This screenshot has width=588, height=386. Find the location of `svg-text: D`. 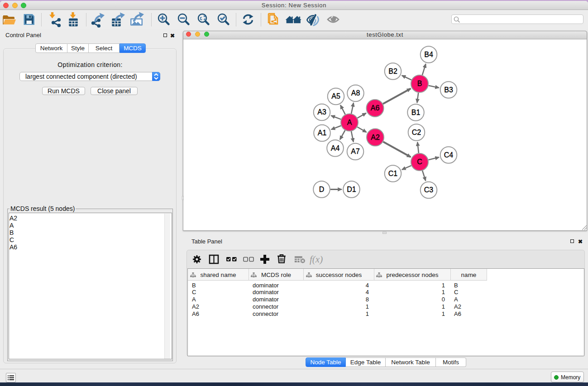

svg-text: D is located at coordinates (322, 189).